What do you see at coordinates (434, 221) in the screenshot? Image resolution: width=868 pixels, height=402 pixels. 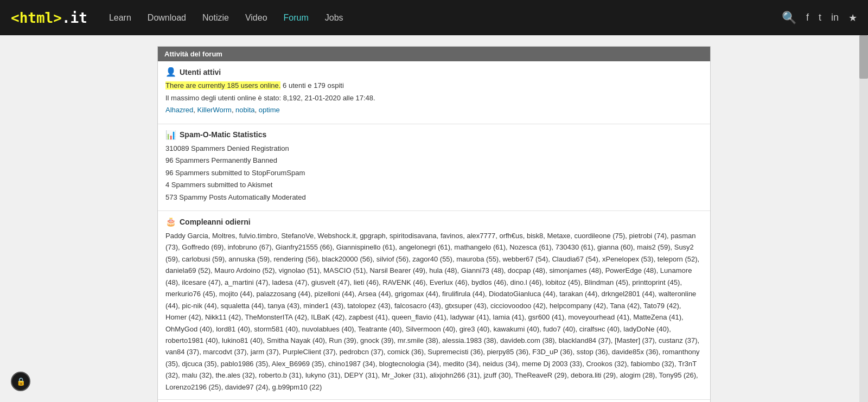 I see `compleanni-title: 🎂 Compleanni odierni` at bounding box center [434, 221].